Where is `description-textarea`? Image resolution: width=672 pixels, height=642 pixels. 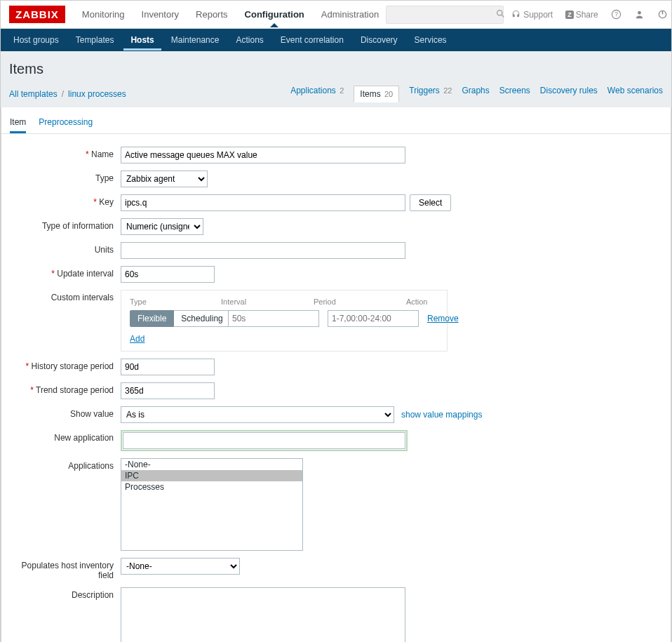
description-textarea is located at coordinates (263, 615).